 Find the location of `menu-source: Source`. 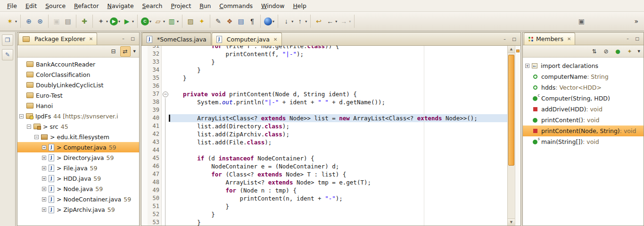

menu-source: Source is located at coordinates (56, 6).